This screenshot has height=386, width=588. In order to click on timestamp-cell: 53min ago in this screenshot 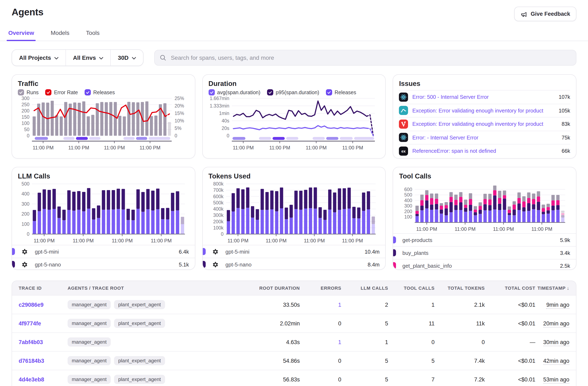, I will do `click(552, 379)`.